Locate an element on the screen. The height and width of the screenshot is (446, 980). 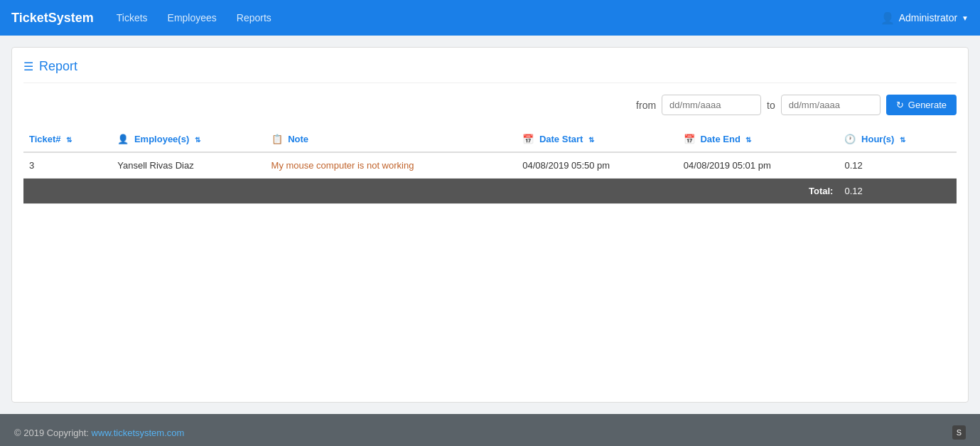
footer-link: www.ticketsystem.com is located at coordinates (138, 432).